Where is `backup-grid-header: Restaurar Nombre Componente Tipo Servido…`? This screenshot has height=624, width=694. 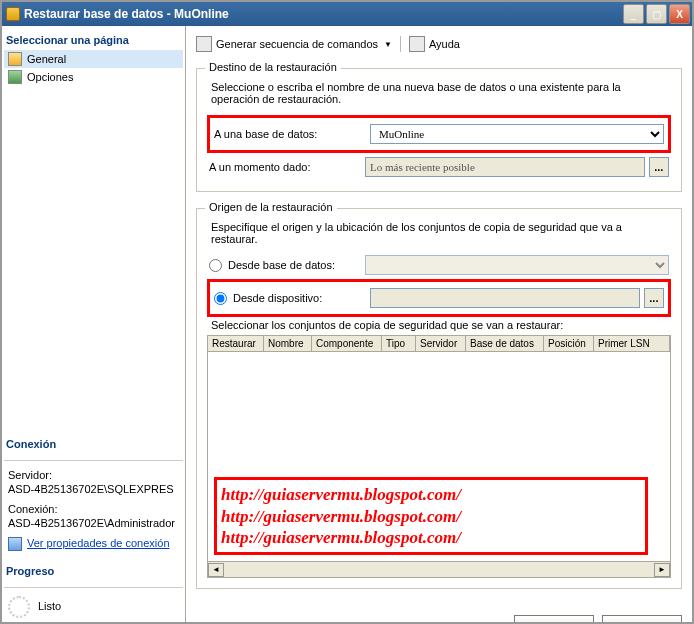
backup-grid-header: Restaurar Nombre Componente Tipo Servido… is located at coordinates (439, 344).